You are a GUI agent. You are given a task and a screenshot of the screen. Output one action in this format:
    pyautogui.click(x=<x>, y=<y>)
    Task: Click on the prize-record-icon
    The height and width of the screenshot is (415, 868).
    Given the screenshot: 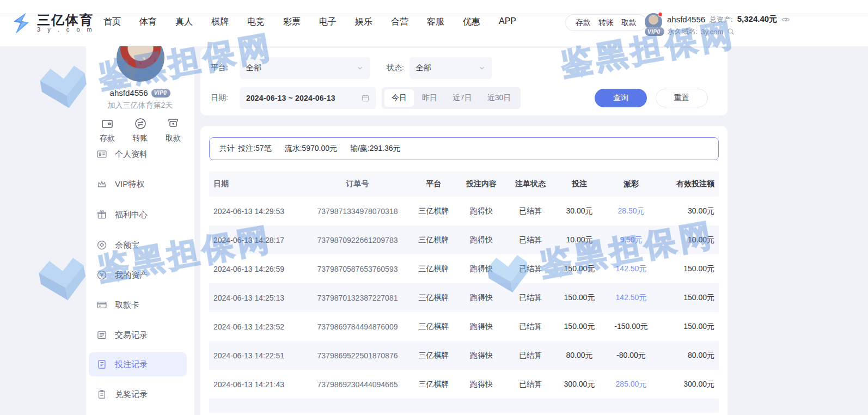 What is the action you would take?
    pyautogui.click(x=102, y=394)
    